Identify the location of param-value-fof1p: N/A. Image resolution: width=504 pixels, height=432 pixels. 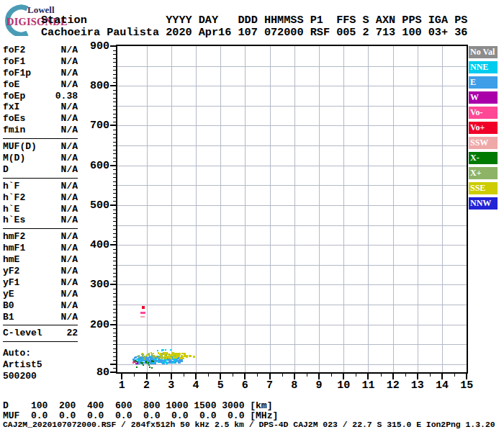
(69, 73).